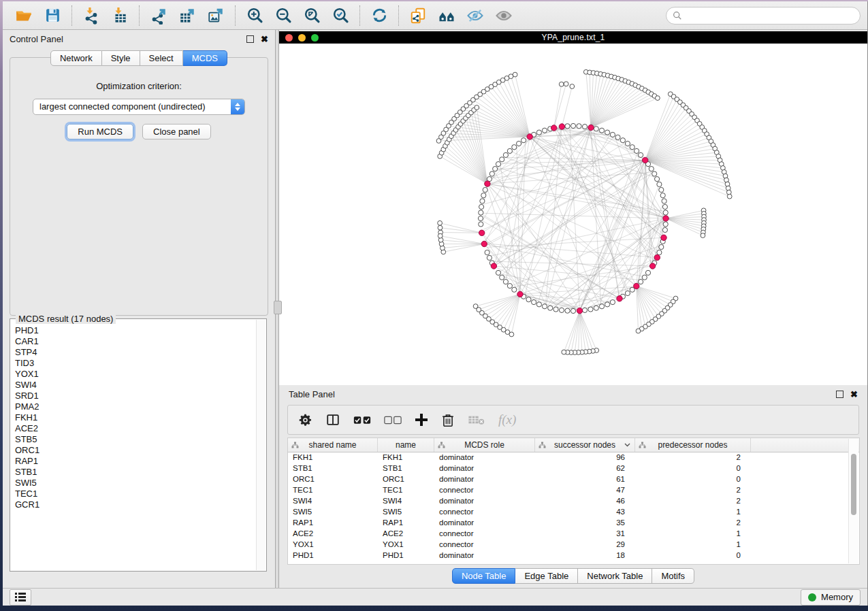 Image resolution: width=868 pixels, height=611 pixels. What do you see at coordinates (693, 445) in the screenshot?
I see `column-header-predecessor-nodes: predecessor nodes` at bounding box center [693, 445].